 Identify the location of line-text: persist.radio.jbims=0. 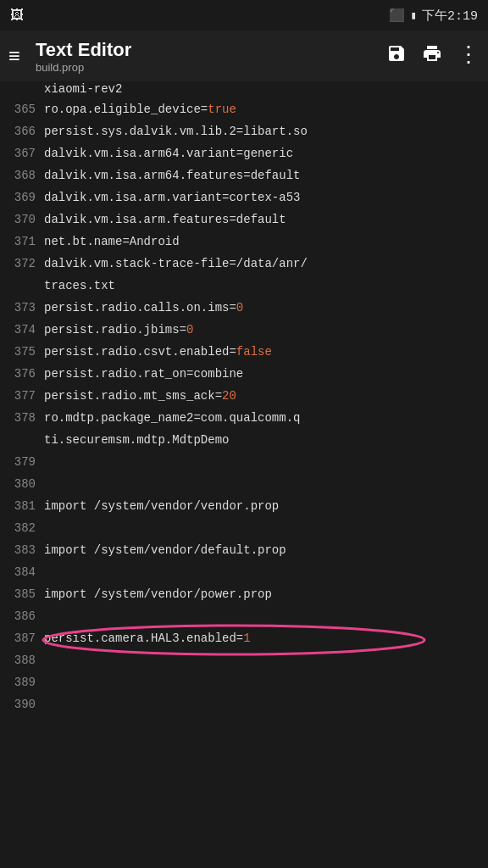
(119, 330).